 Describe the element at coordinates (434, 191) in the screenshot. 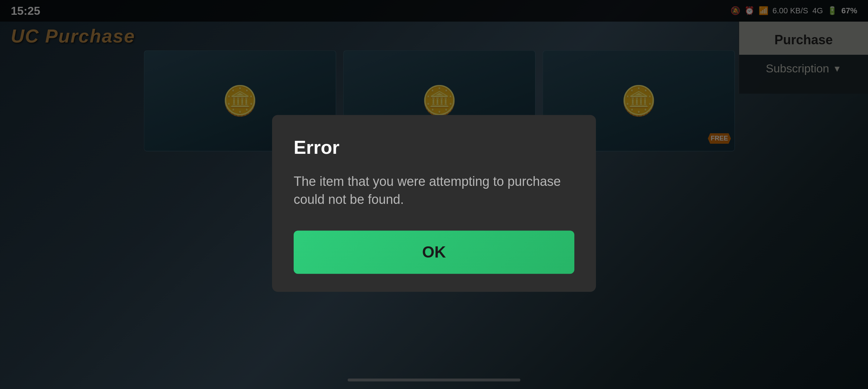

I see `dialog-message: The item that you were attempting to pur…` at that location.